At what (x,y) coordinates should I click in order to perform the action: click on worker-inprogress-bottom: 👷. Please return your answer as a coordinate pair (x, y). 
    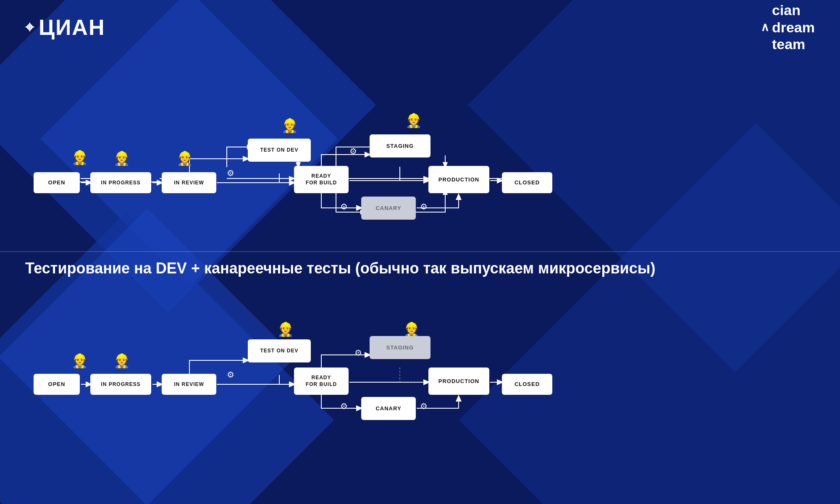
    Looking at the image, I should click on (122, 361).